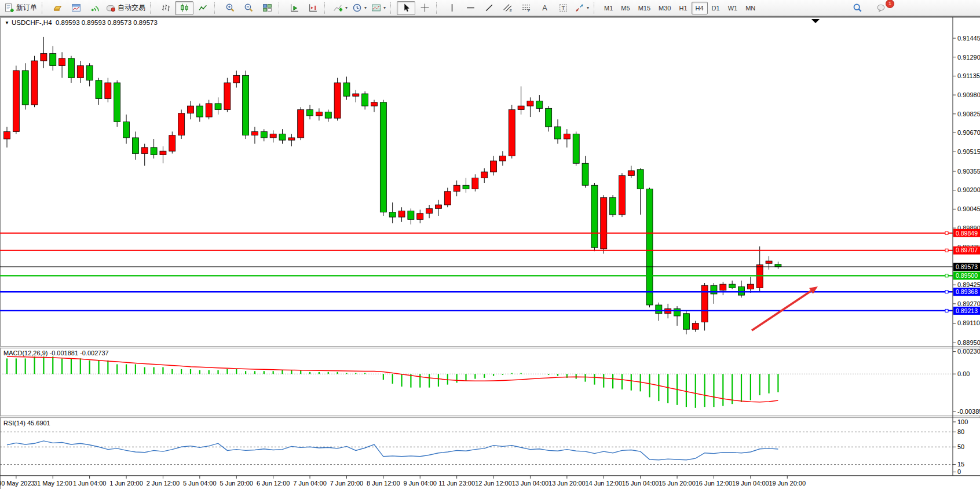 This screenshot has height=489, width=980. What do you see at coordinates (379, 8) in the screenshot?
I see `template-button: ▾` at bounding box center [379, 8].